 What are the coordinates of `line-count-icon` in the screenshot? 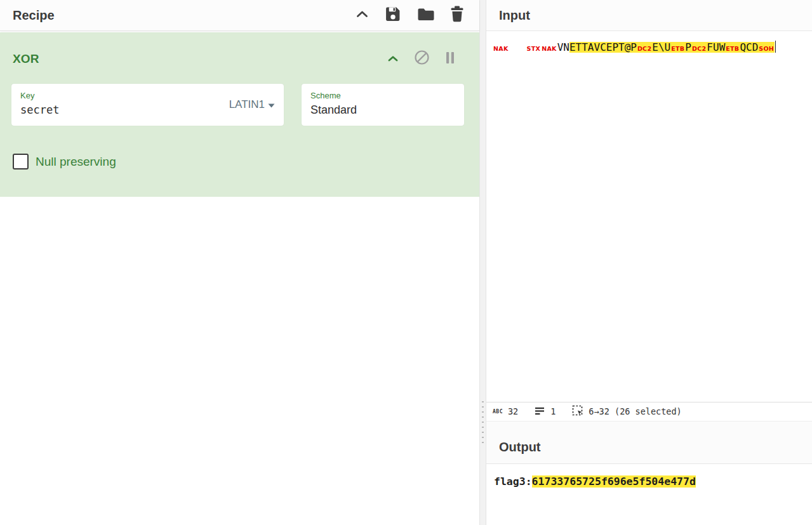 It's located at (540, 411).